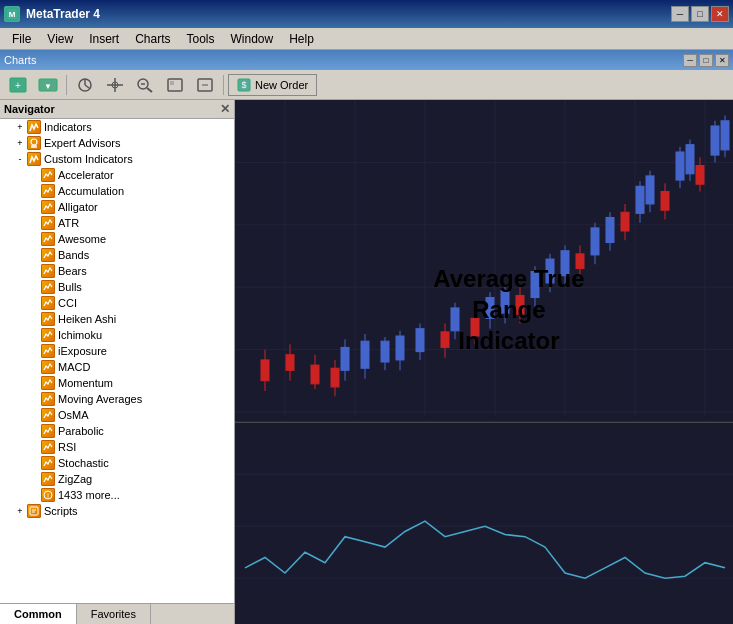 The image size is (733, 624). I want to click on inner-minimize-button: ─, so click(690, 60).